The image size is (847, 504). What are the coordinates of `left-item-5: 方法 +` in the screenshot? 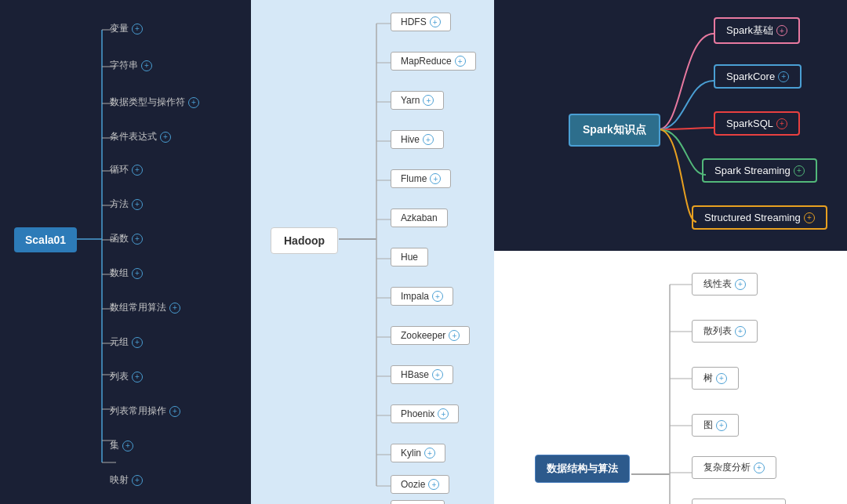 It's located at (126, 204).